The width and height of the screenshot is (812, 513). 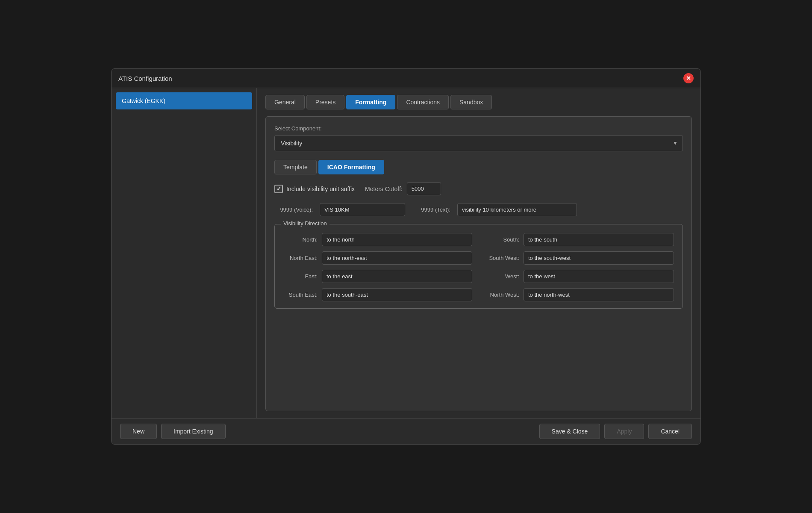 I want to click on options-row: Include visibility unit suffix Meters Cu…, so click(x=479, y=189).